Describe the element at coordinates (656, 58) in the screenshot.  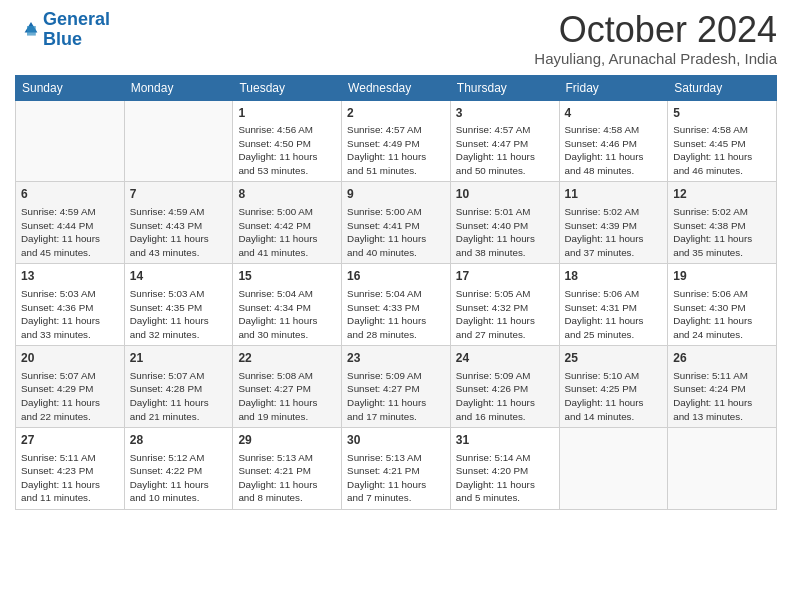
I see `location-title: Hayuliang, Arunachal Pradesh, India` at that location.